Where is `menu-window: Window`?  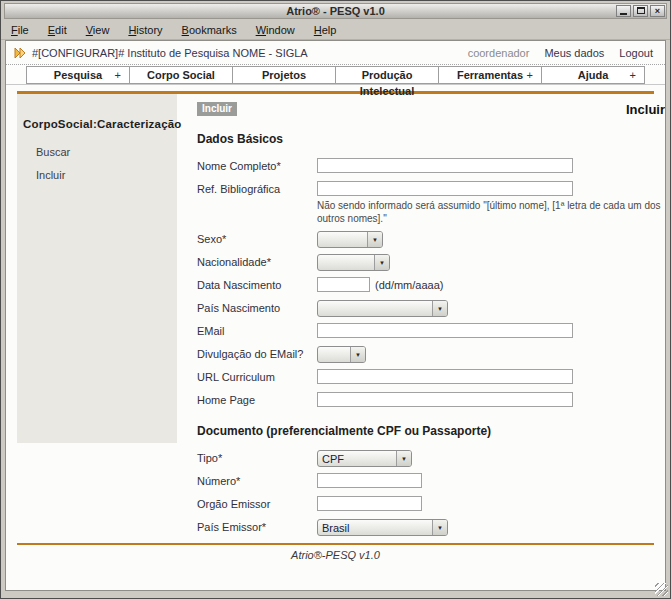 menu-window: Window is located at coordinates (276, 30).